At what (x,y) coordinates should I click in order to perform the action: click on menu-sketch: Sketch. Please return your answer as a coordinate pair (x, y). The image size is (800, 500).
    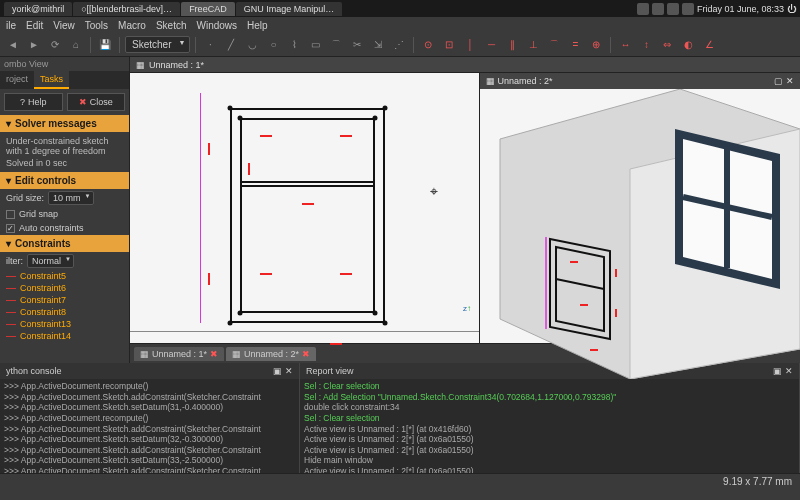
    Looking at the image, I should click on (172, 26).